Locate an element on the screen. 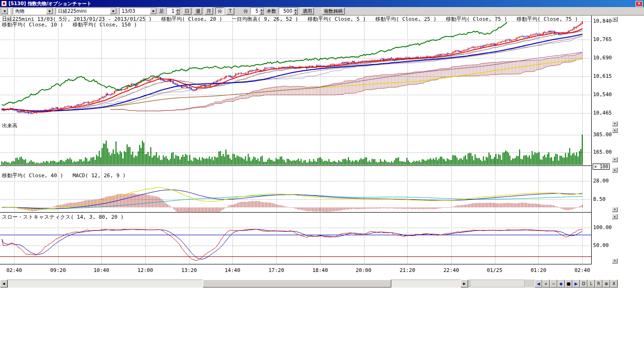  volume-scale-up-button: ▲ is located at coordinates (615, 130).